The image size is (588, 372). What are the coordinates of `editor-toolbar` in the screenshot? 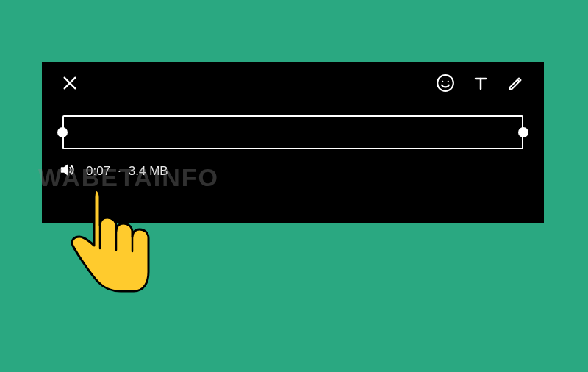 It's located at (293, 83).